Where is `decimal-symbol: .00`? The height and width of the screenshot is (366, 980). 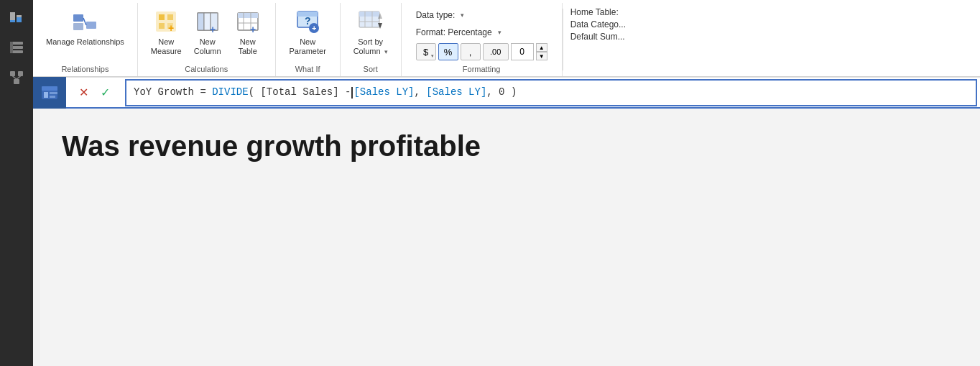 decimal-symbol: .00 is located at coordinates (496, 52).